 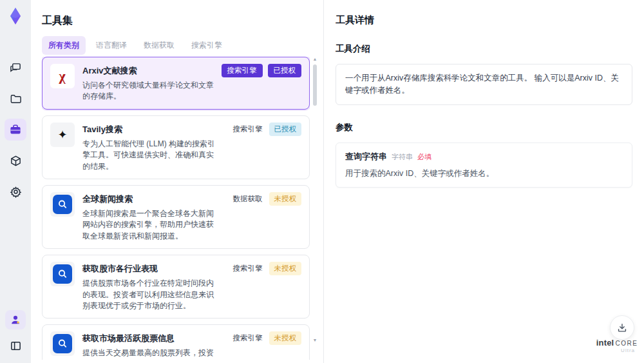 I want to click on tool-name: 获取市场最活跃股票信息, so click(x=151, y=338).